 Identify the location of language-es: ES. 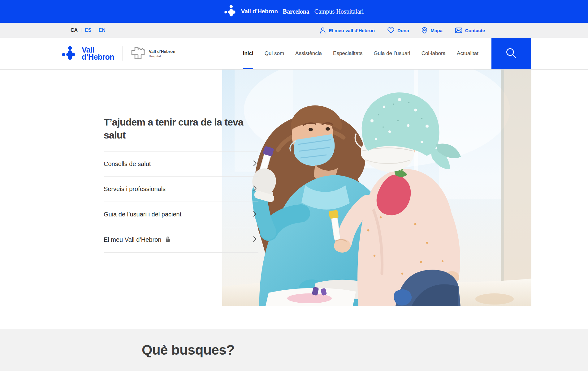
(88, 30).